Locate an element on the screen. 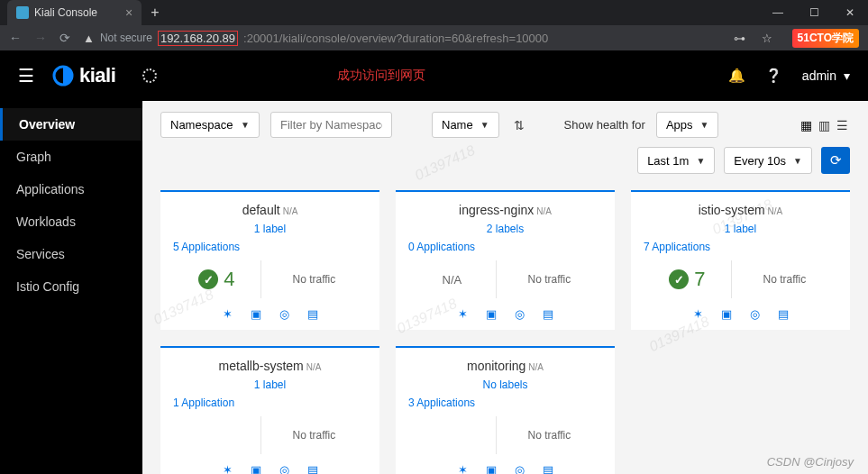 This screenshot has width=868, height=474. new-tab-button: + is located at coordinates (155, 13).